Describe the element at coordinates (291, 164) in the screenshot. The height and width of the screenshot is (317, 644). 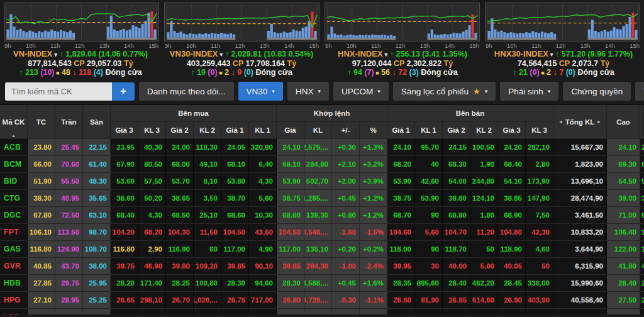
I see `cell-match-price: 68.10` at that location.